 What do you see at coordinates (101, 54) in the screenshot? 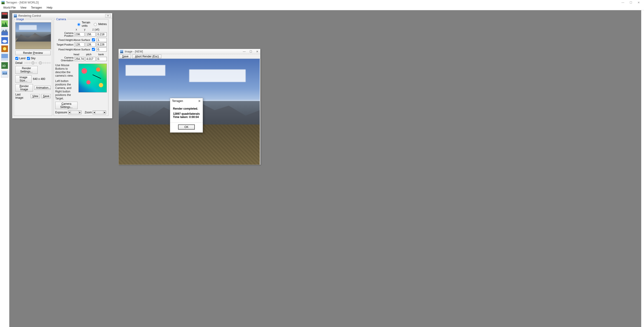
I see `bank-label: bank` at bounding box center [101, 54].